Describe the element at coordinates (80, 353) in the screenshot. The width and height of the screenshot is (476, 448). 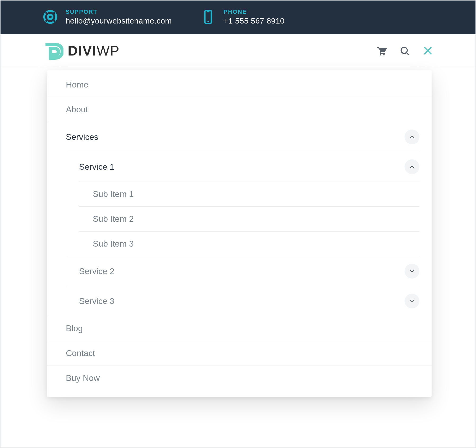
I see `nav-label: Contact` at that location.